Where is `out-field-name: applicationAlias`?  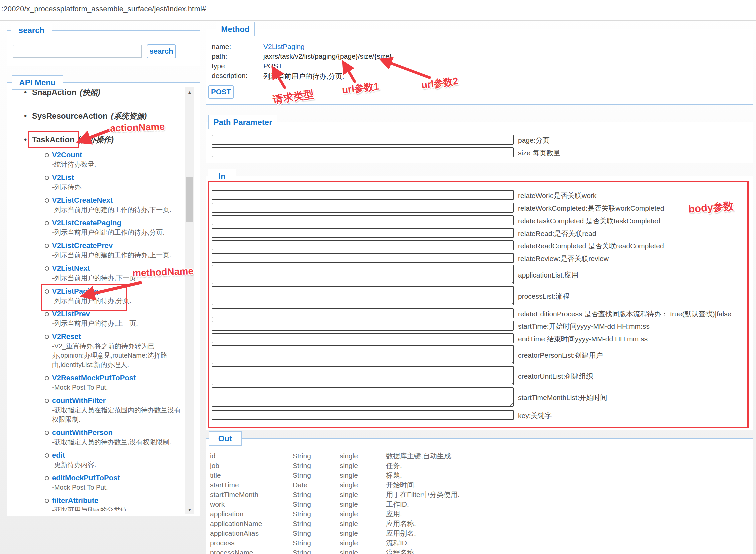 out-field-name: applicationAlias is located at coordinates (251, 533).